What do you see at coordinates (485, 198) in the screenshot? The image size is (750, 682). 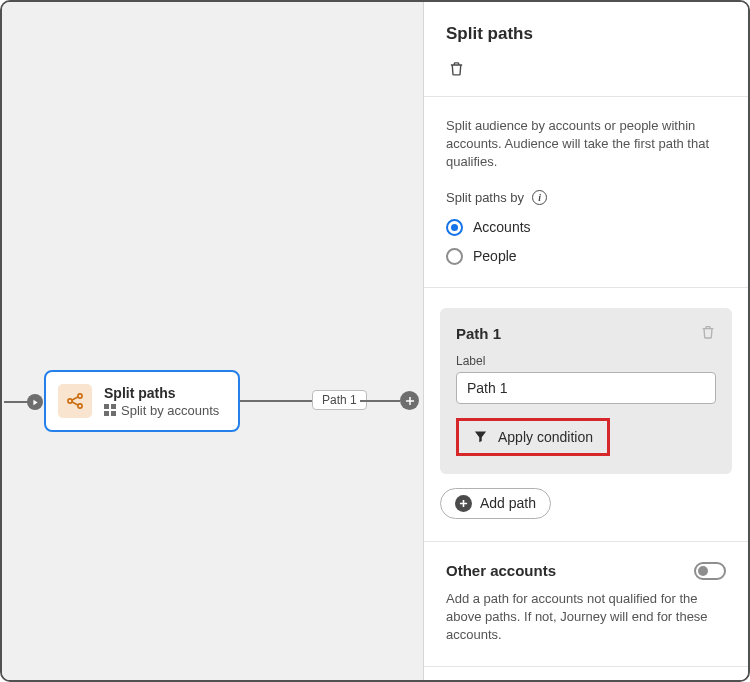 I see `split-by-label: Split paths by` at bounding box center [485, 198].